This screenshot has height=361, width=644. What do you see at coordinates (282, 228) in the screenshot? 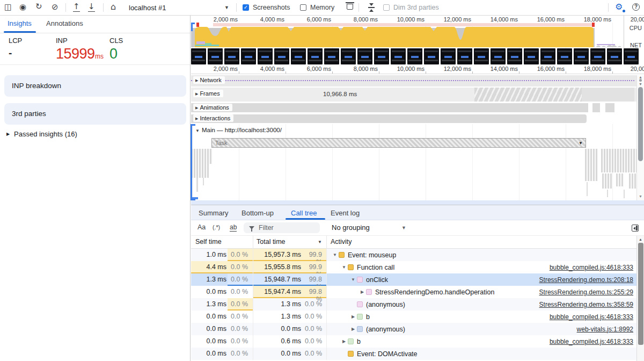
I see `filter-input: Filter` at bounding box center [282, 228].